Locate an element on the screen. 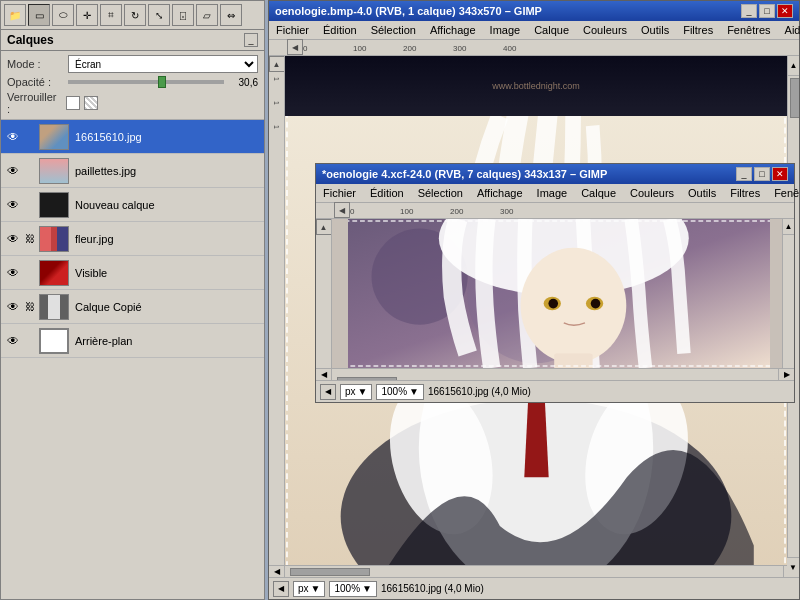 The width and height of the screenshot is (800, 600). scrollbar-left-button: ◀ is located at coordinates (277, 572).